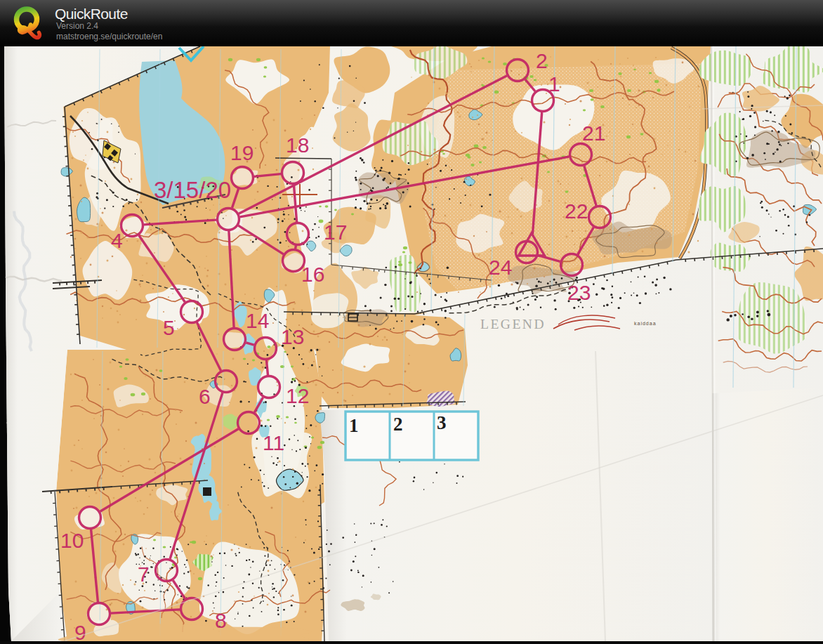 The width and height of the screenshot is (823, 644). Describe the element at coordinates (292, 337) in the screenshot. I see `svg-text: 13` at that location.